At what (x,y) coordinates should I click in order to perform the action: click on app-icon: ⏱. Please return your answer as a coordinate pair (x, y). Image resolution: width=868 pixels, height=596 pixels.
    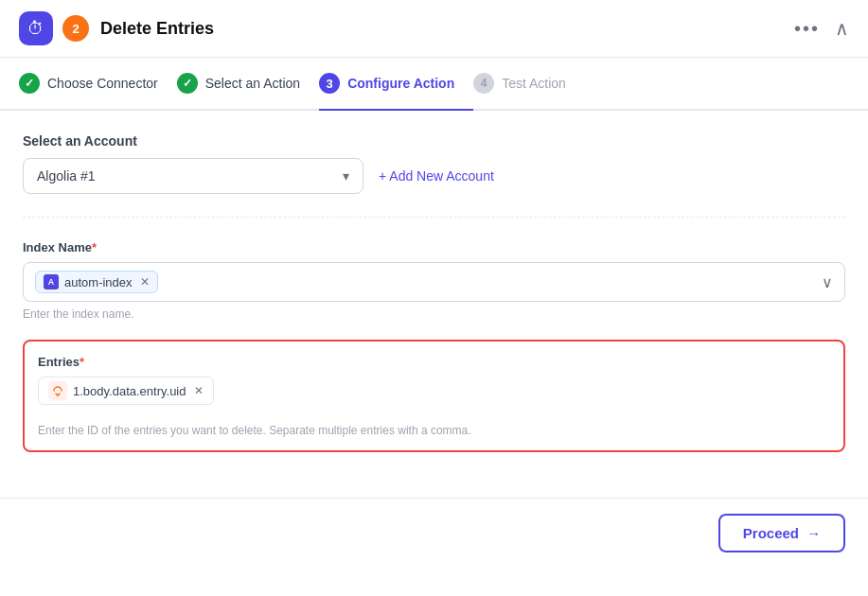
    Looking at the image, I should click on (36, 28).